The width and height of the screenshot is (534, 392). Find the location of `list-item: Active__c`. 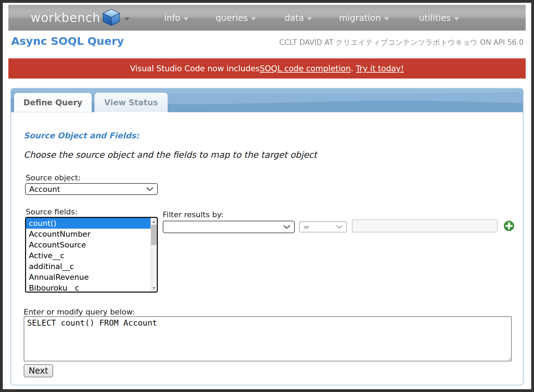

list-item: Active__c is located at coordinates (91, 256).